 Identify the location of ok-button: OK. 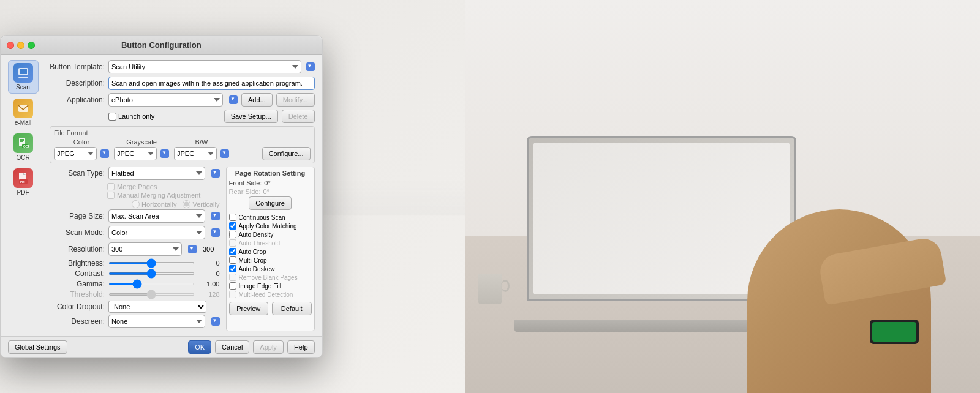
(200, 347).